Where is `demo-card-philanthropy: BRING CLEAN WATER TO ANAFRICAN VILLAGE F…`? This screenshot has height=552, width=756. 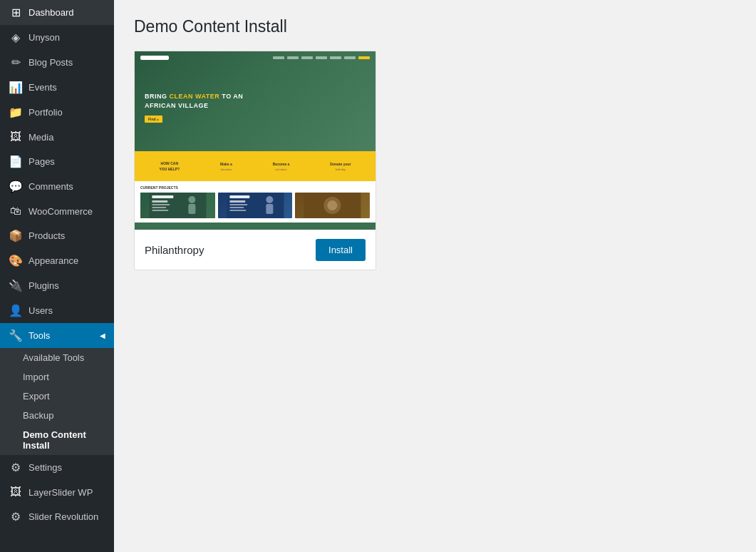 demo-card-philanthropy: BRING CLEAN WATER TO ANAFRICAN VILLAGE F… is located at coordinates (255, 160).